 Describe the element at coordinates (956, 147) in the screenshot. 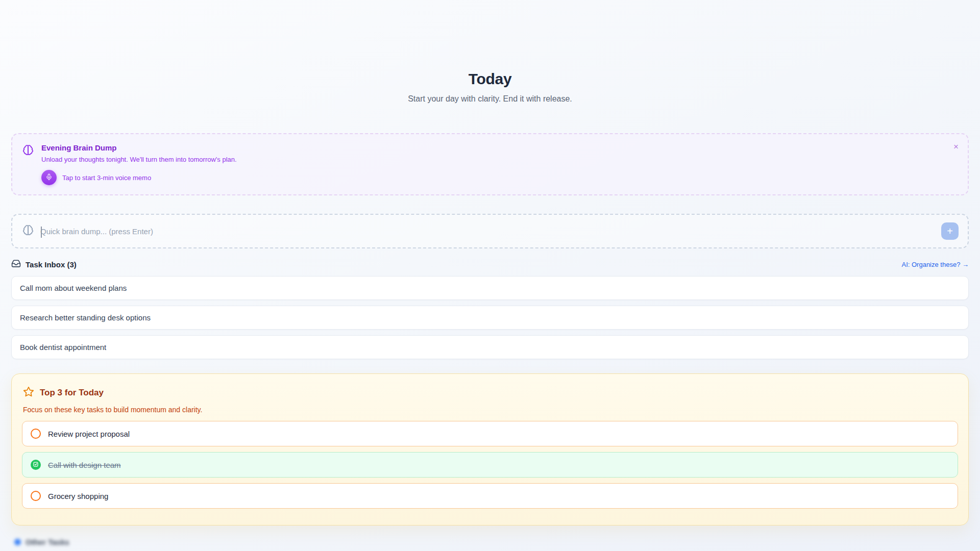

I see `banner-close-button: ×` at that location.